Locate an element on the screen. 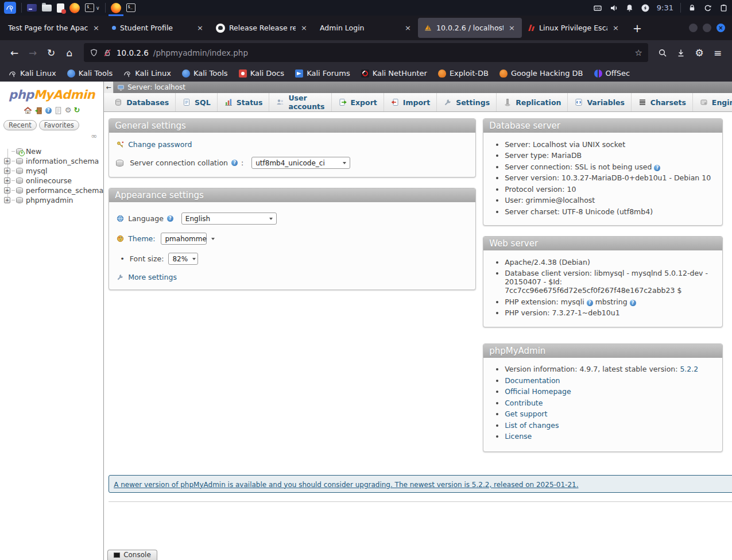 This screenshot has width=732, height=560. home-icon is located at coordinates (28, 110).